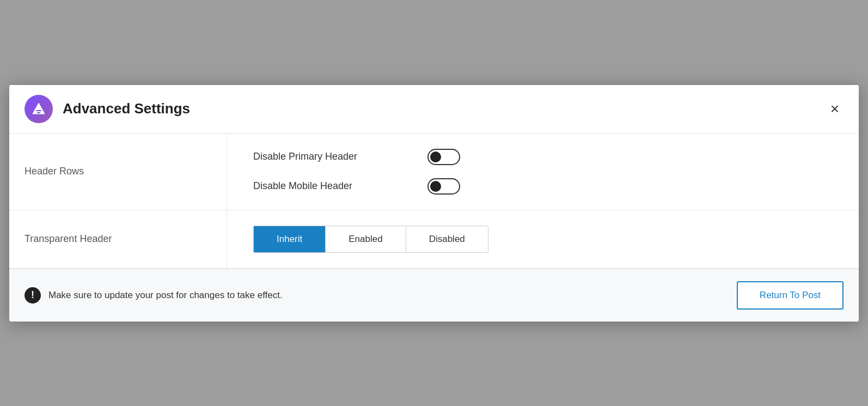 This screenshot has width=868, height=406. Describe the element at coordinates (444, 186) in the screenshot. I see `disable-mobile-header-toggle` at that location.